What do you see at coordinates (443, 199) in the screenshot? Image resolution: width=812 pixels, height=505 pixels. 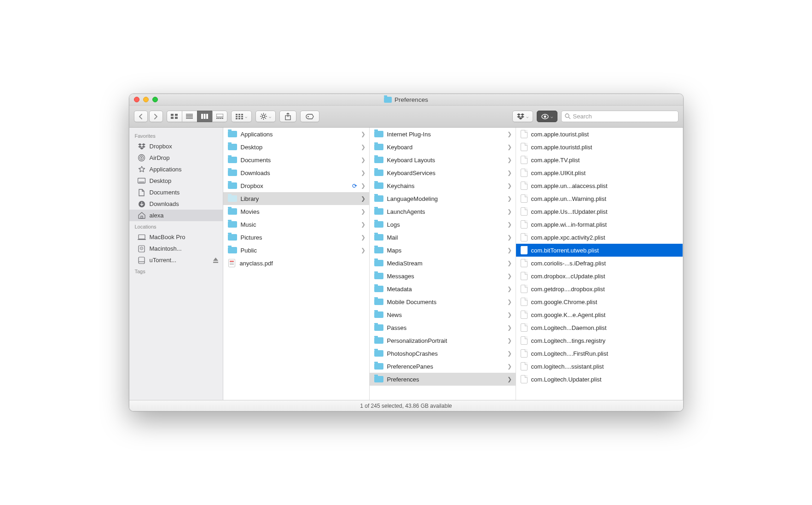 I see `list-item: LanguageModeling❯` at bounding box center [443, 199].